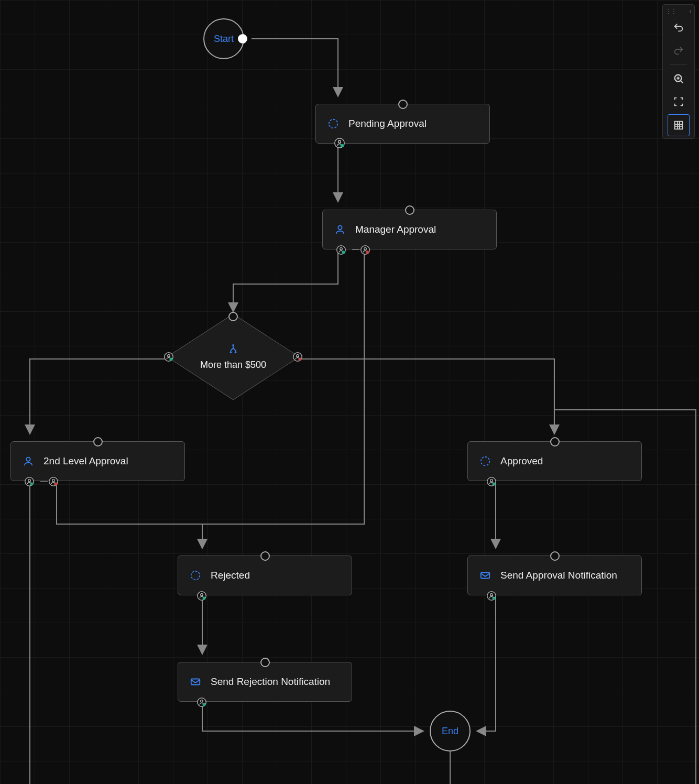  I want to click on node-send-rejection-notification: Send Rejection Notification, so click(265, 682).